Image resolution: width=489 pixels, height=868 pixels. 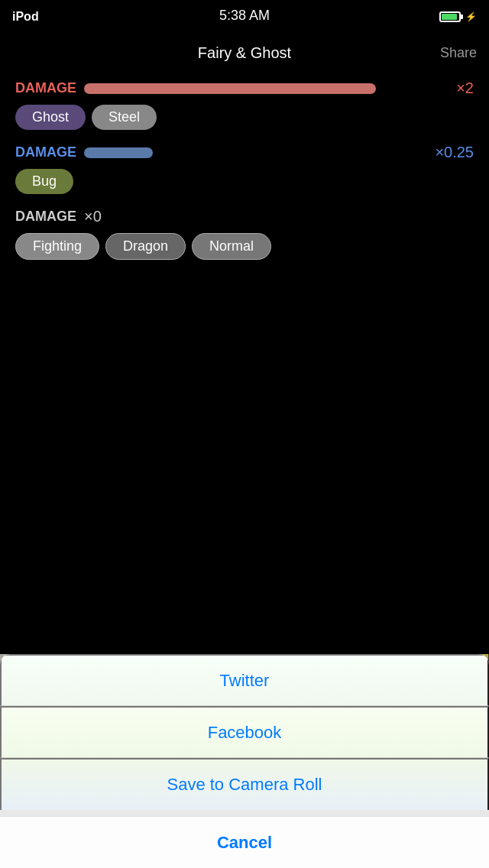 I want to click on type-badges-x2: Ghost Steel, so click(x=244, y=118).